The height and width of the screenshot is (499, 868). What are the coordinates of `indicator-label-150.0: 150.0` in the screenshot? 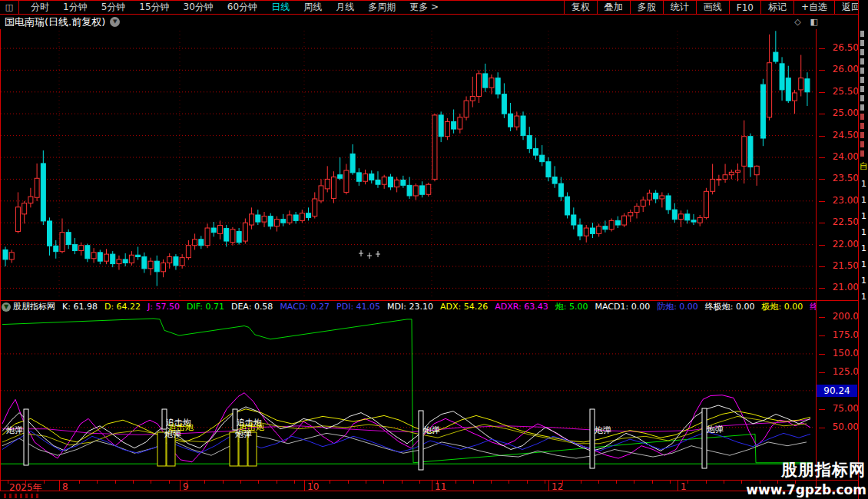 It's located at (844, 353).